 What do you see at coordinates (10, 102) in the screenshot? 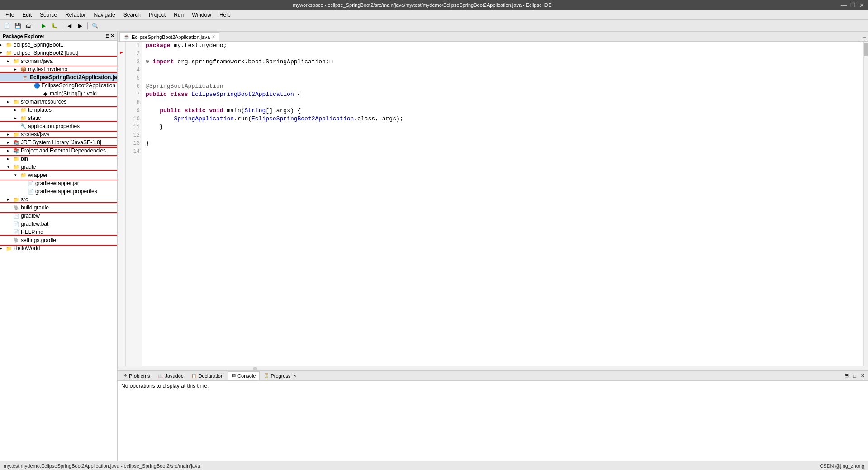
I see `tree-expand-srcmainres: ▸` at bounding box center [10, 102].